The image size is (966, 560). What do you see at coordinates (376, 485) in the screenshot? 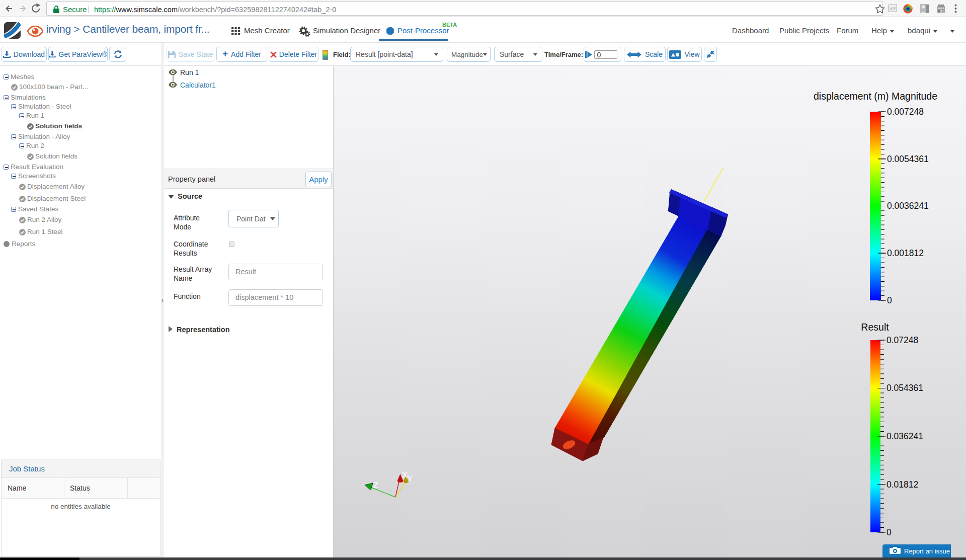
I see `svg-text: Z` at bounding box center [376, 485].